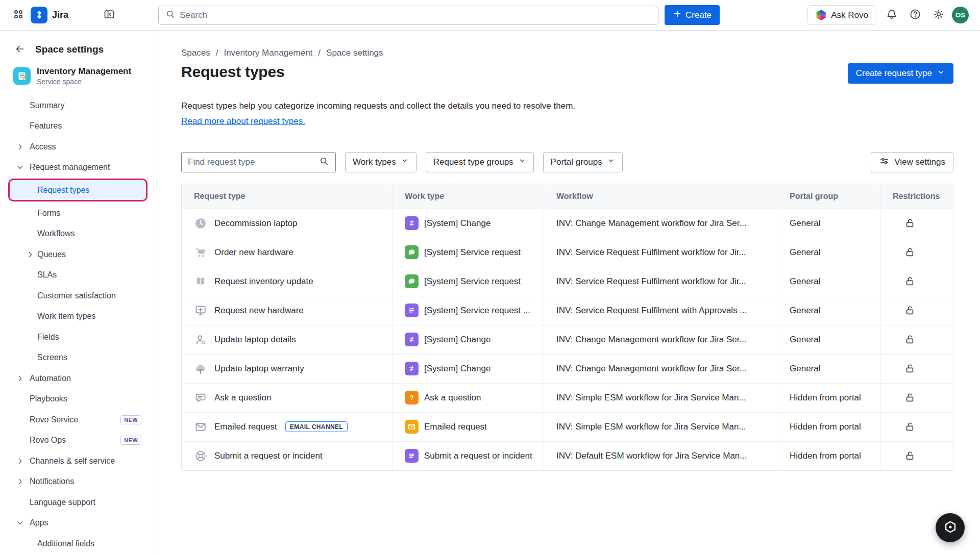 This screenshot has width=980, height=556. What do you see at coordinates (78, 544) in the screenshot?
I see `sidebar-item-additional-fields: Additional fields` at bounding box center [78, 544].